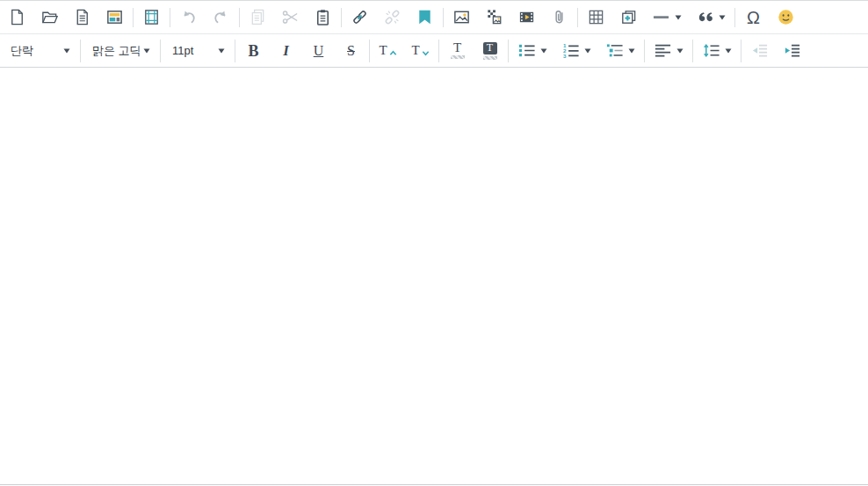 Image resolution: width=868 pixels, height=486 pixels. Describe the element at coordinates (712, 51) in the screenshot. I see `line-height-icon` at that location.